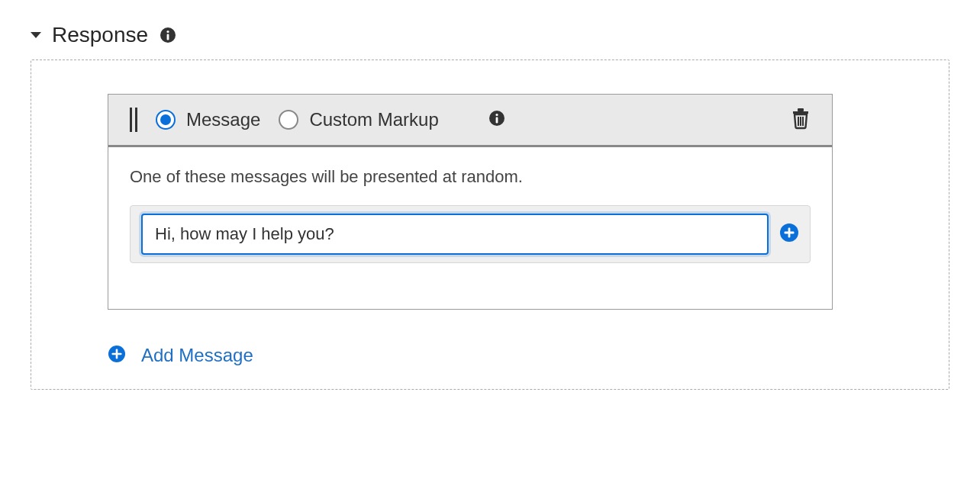 Image resolution: width=980 pixels, height=479 pixels. What do you see at coordinates (134, 120) in the screenshot?
I see `drag-handle-icon` at bounding box center [134, 120].